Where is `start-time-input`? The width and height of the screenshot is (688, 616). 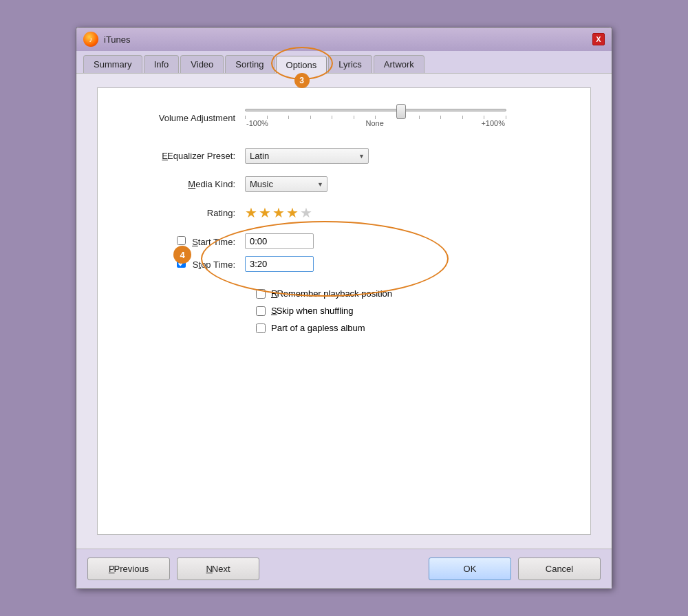 start-time-input is located at coordinates (279, 241).